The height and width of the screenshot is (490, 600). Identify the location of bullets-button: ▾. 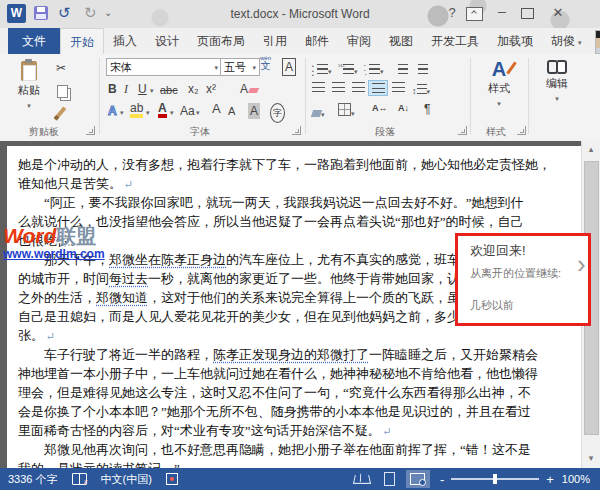
(322, 69).